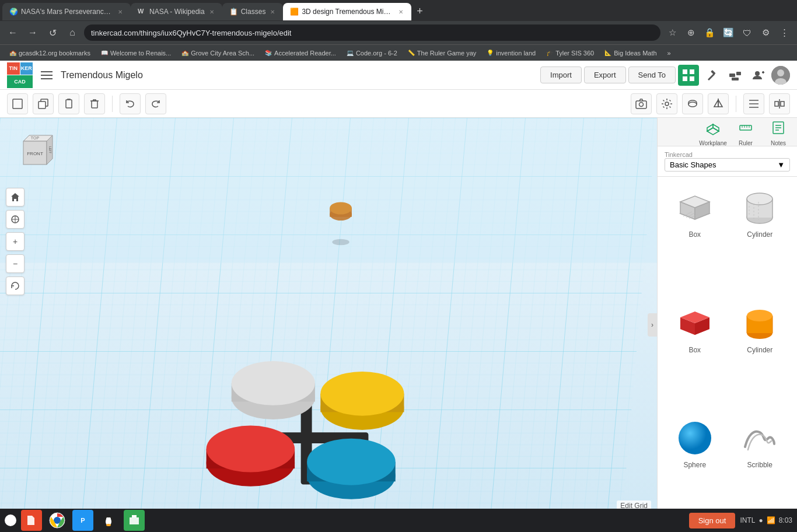 This screenshot has height=532, width=797. What do you see at coordinates (727, 162) in the screenshot?
I see `shape-category-area: Tinkercad Basic Shapes ▼` at bounding box center [727, 162].